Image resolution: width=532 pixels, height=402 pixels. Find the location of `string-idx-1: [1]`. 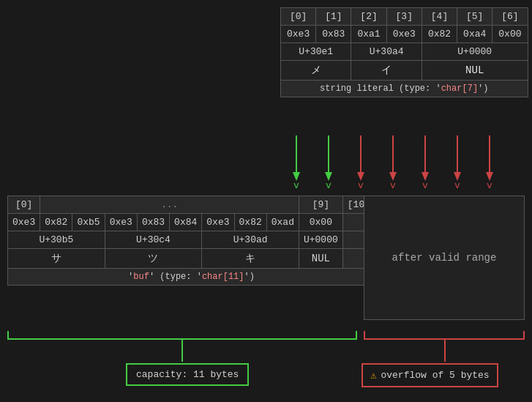

string-idx-1: [1] is located at coordinates (334, 17).